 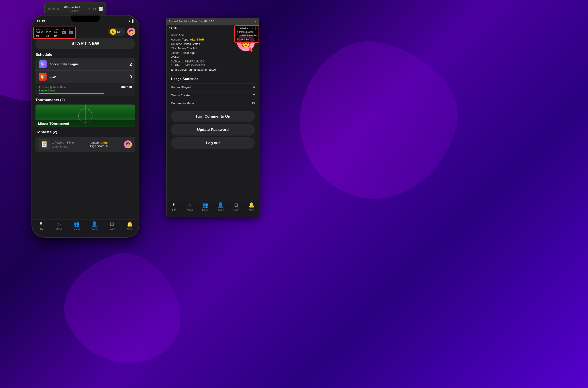 What do you see at coordinates (113, 32) in the screenshot?
I see `nft-k-logo: K` at bounding box center [113, 32].